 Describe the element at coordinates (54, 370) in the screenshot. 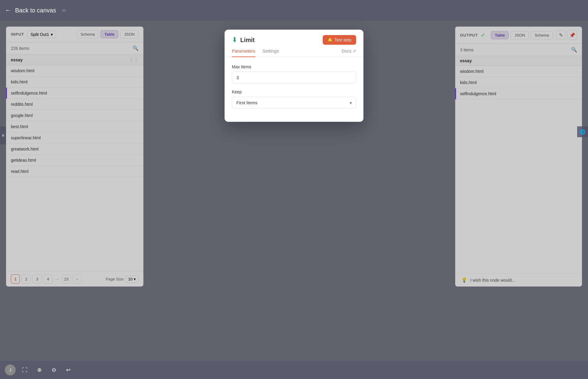

I see `zoom-out-icon: ⊖` at that location.